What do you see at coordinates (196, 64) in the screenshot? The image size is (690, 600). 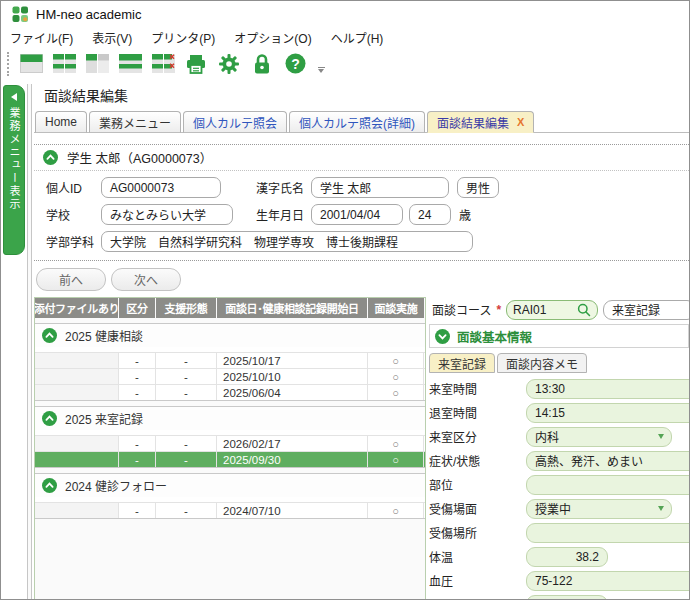 I see `print-icon` at bounding box center [196, 64].